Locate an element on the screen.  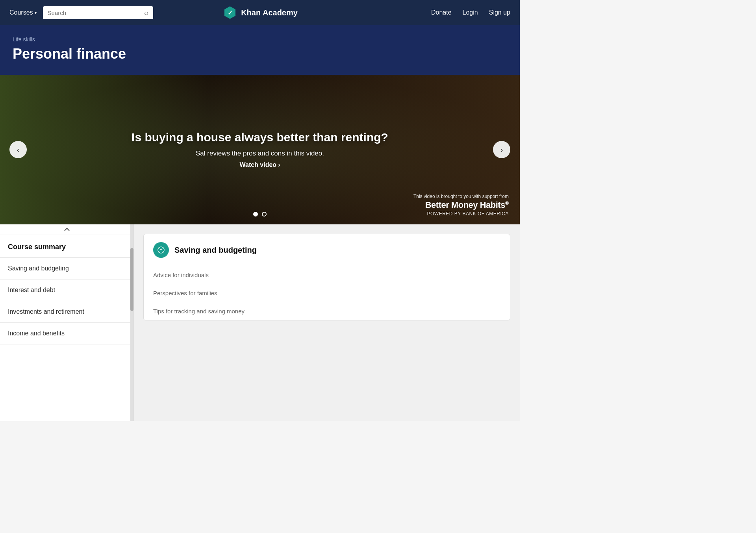
carousel-next-button: › is located at coordinates (502, 150).